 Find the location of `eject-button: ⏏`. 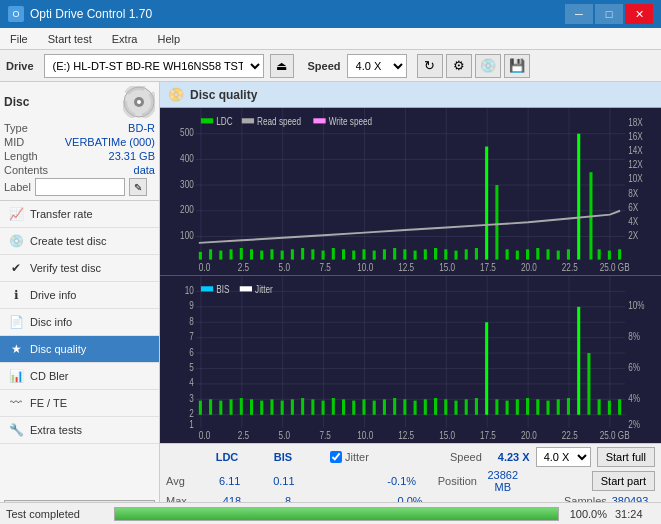

eject-button: ⏏ is located at coordinates (282, 66).